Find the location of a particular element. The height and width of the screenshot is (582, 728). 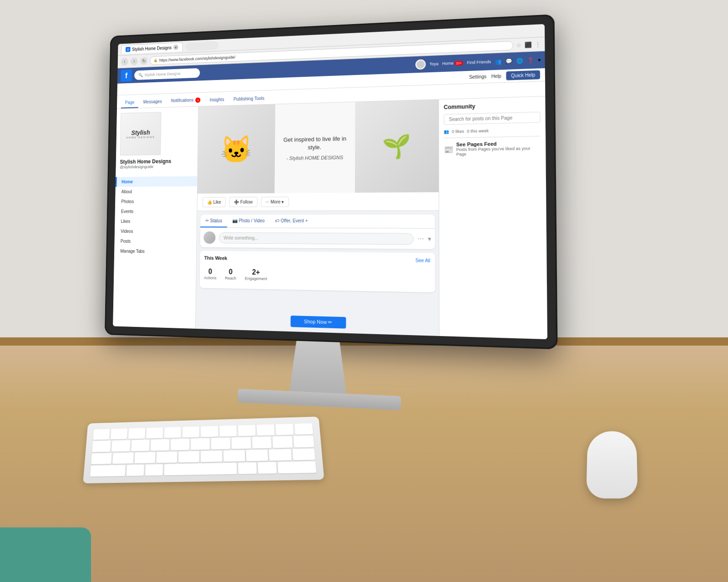

stat-label: Actions is located at coordinates (210, 278).